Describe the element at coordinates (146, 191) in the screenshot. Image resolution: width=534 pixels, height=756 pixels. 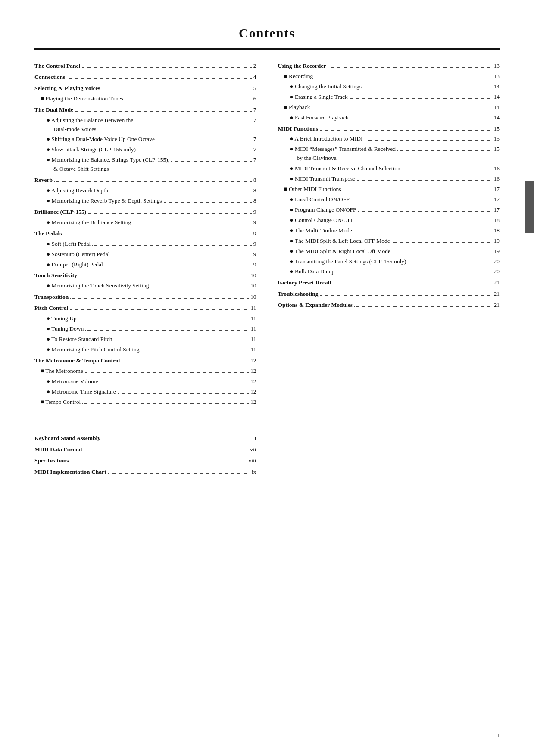
I see `toc-entry: ● Adjusting Reverb Depth8` at that location.